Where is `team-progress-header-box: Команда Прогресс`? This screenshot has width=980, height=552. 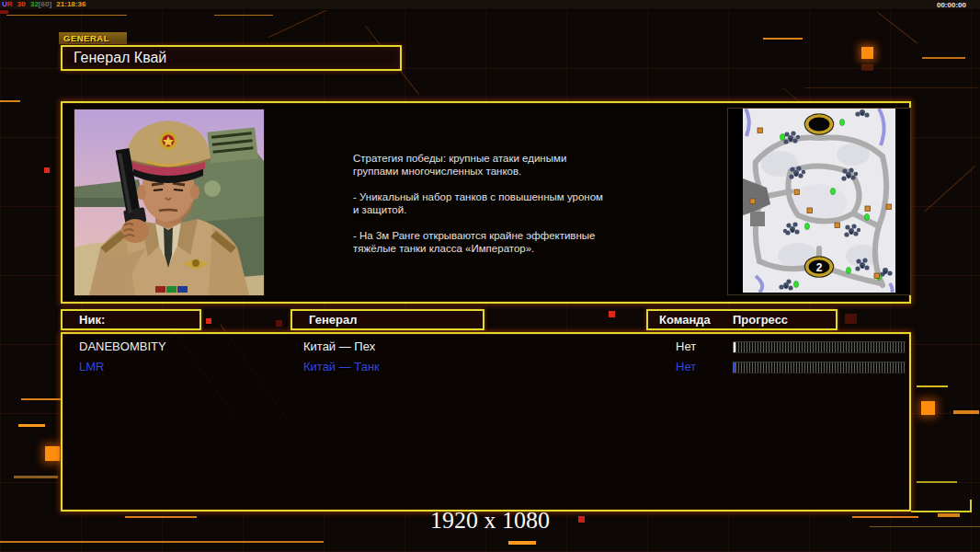 team-progress-header-box: Команда Прогресс is located at coordinates (742, 320).